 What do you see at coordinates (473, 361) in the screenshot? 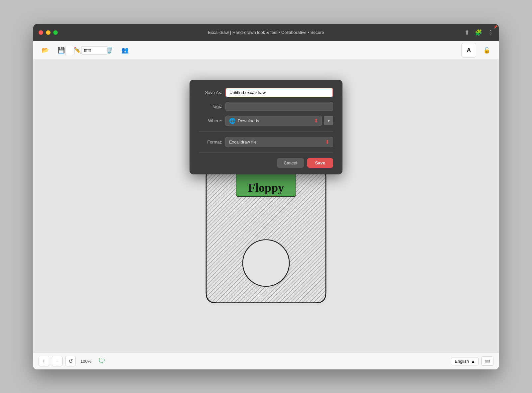
I see `chevron-up-icon: ▲` at bounding box center [473, 361].